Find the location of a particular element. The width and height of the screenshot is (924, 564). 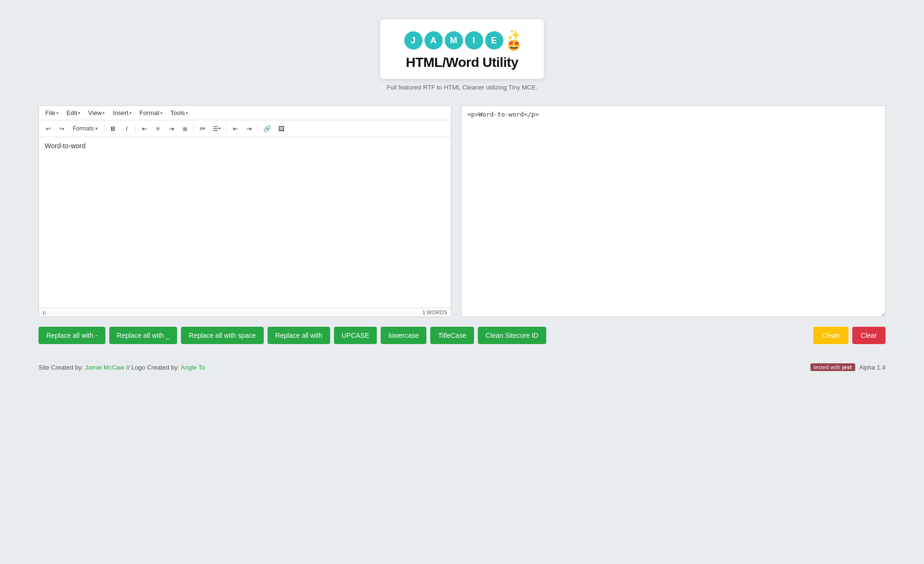

align-left-button: ⇤ is located at coordinates (144, 128).